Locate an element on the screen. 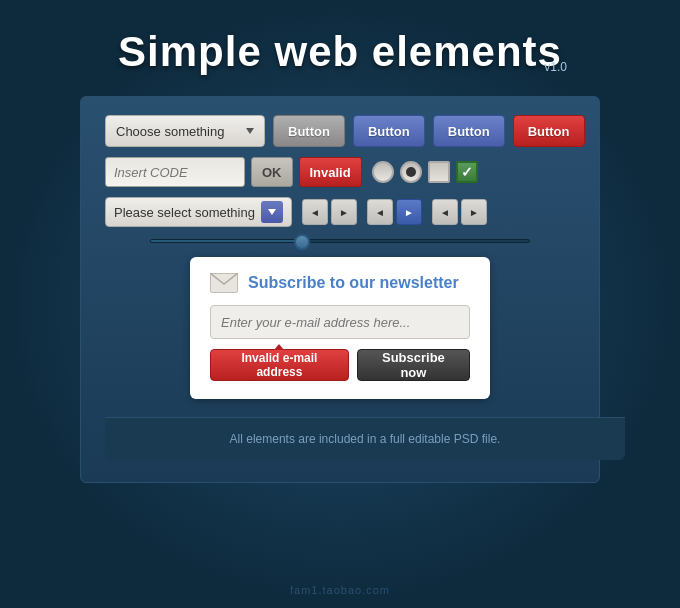 The width and height of the screenshot is (680, 608). row-input: OK Invalid ✓ is located at coordinates (340, 172).